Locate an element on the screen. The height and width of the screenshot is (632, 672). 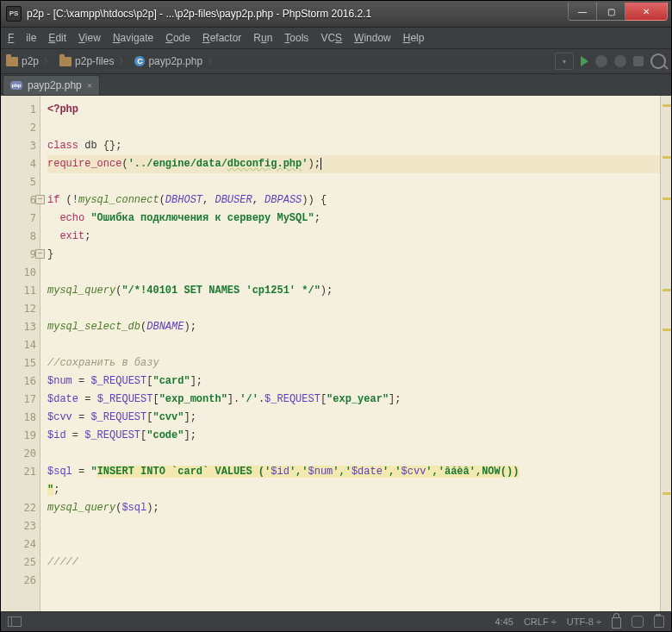
breadcrumbs: p2p 〉 p2p-files 〉 C payp2p.php 〉 is located at coordinates (112, 61).